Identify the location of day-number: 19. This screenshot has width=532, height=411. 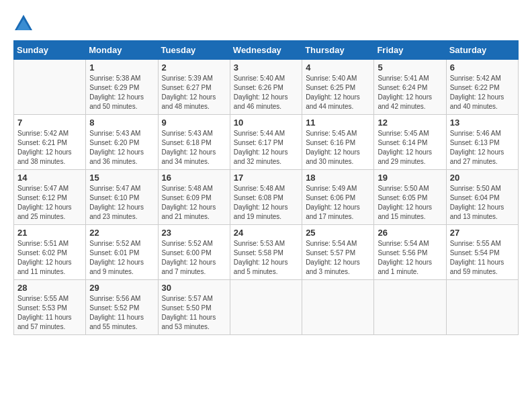
(410, 177).